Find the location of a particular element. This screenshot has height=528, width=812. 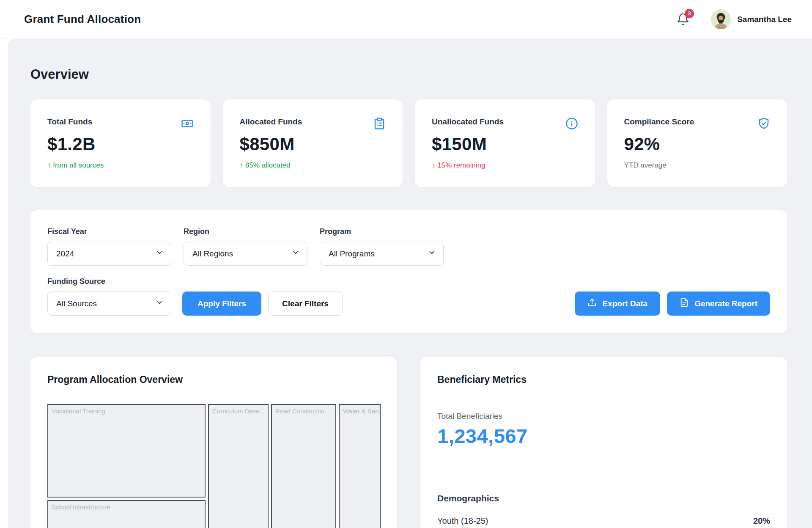

user-name: Samantha Lee is located at coordinates (765, 19).